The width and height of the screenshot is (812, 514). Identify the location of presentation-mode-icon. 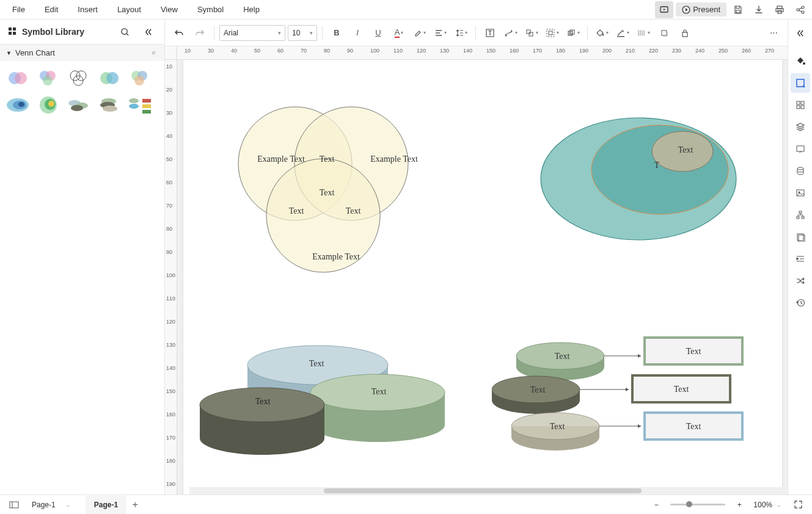
(664, 10).